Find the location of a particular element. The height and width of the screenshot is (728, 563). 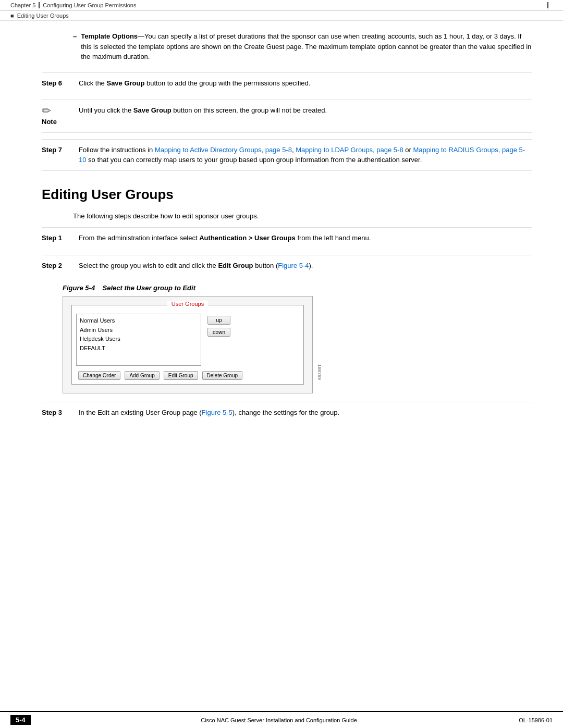

step-6-label: Step 6 is located at coordinates (56, 83).